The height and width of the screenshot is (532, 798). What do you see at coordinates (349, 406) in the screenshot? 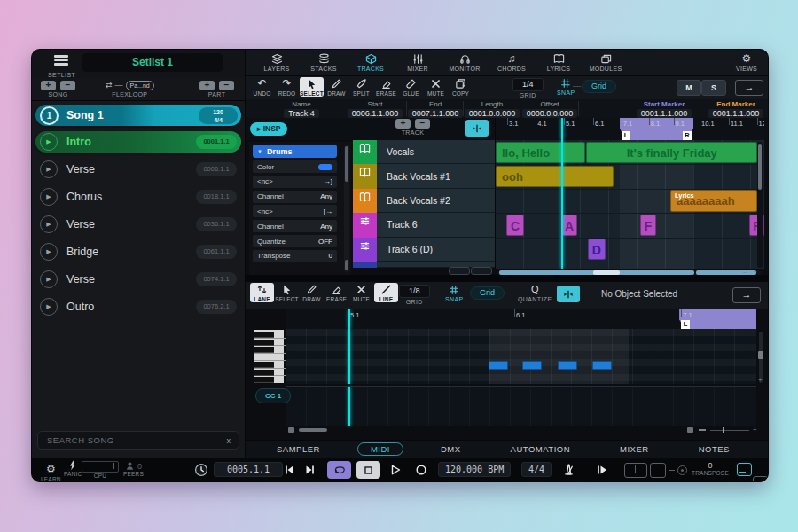
I see `cc-playhead` at bounding box center [349, 406].